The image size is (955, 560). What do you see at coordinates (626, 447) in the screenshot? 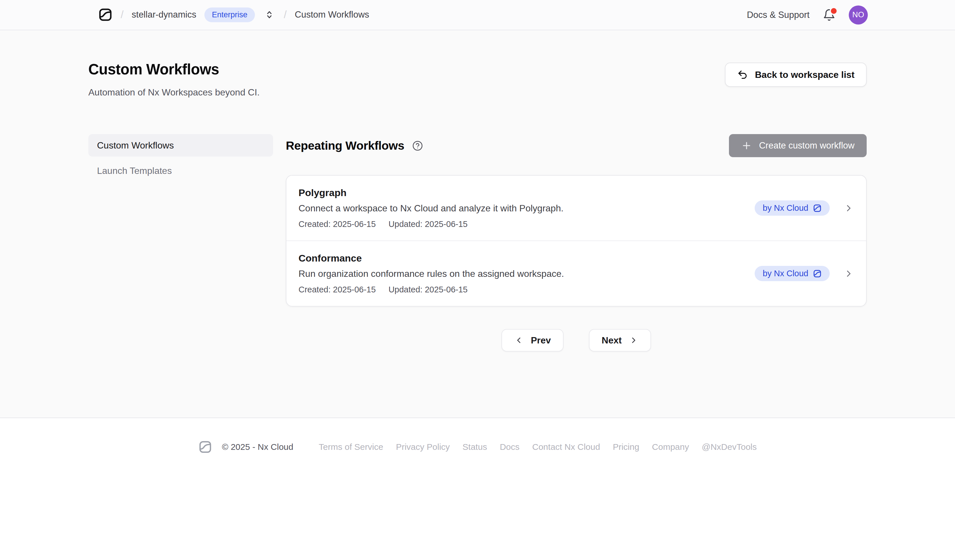
I see `footer-link-pricing: Pricing` at bounding box center [626, 447].